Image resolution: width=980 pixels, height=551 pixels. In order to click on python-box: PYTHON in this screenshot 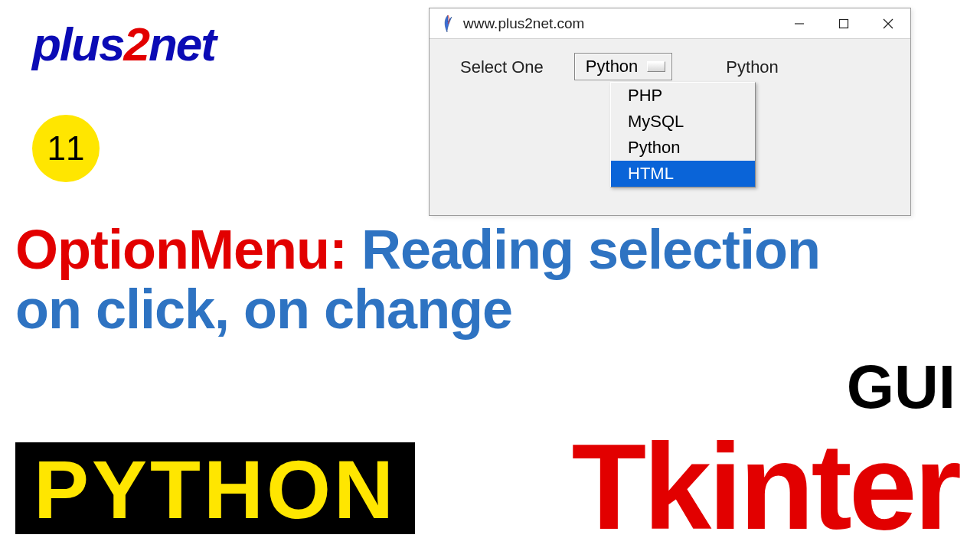, I will do `click(215, 488)`.